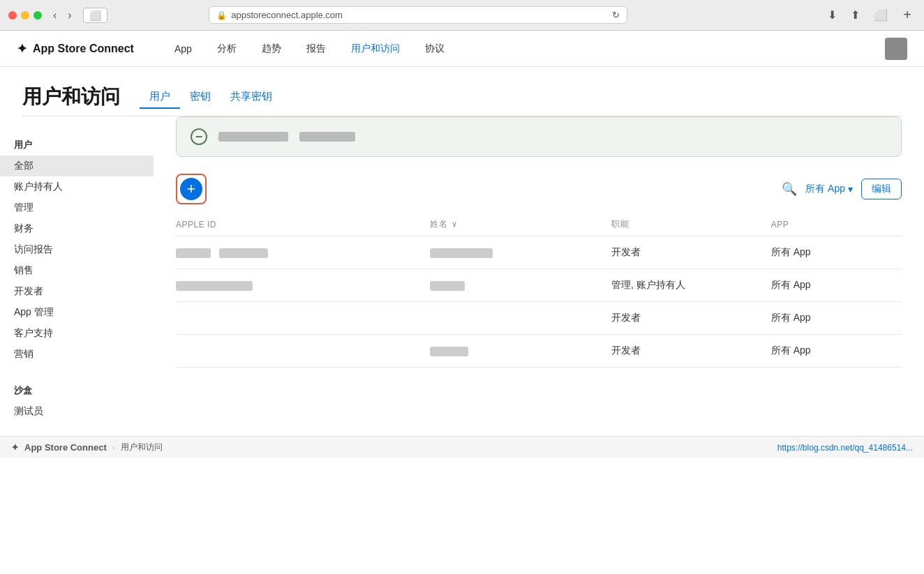 This screenshot has width=924, height=574. What do you see at coordinates (77, 411) in the screenshot?
I see `sidebar-item-testers: 测试员` at bounding box center [77, 411].